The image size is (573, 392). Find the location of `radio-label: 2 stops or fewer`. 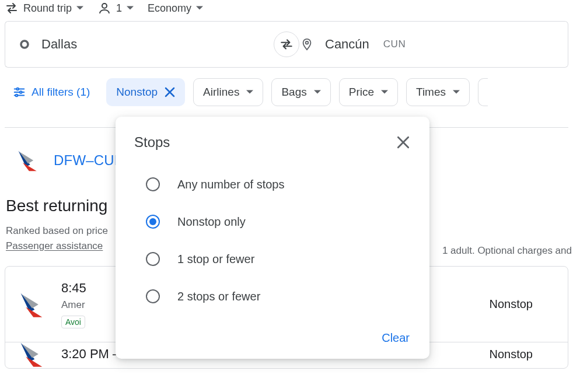

radio-label: 2 stops or fewer is located at coordinates (219, 296).